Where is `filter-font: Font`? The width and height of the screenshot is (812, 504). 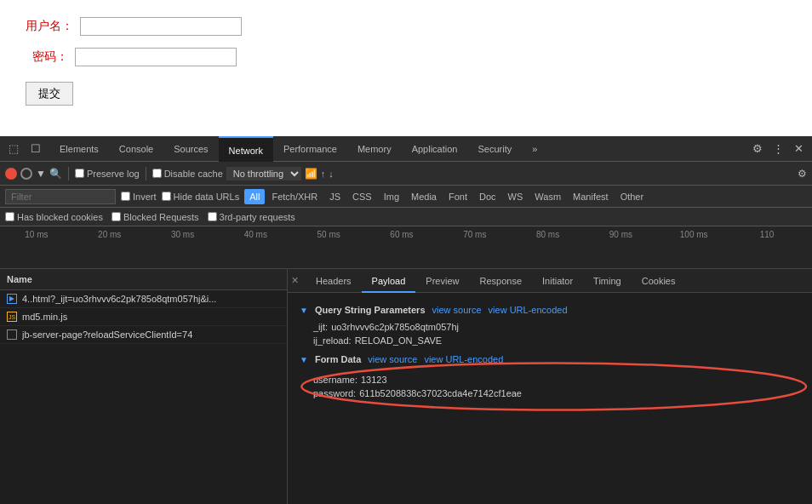
filter-font: Font is located at coordinates (458, 197).